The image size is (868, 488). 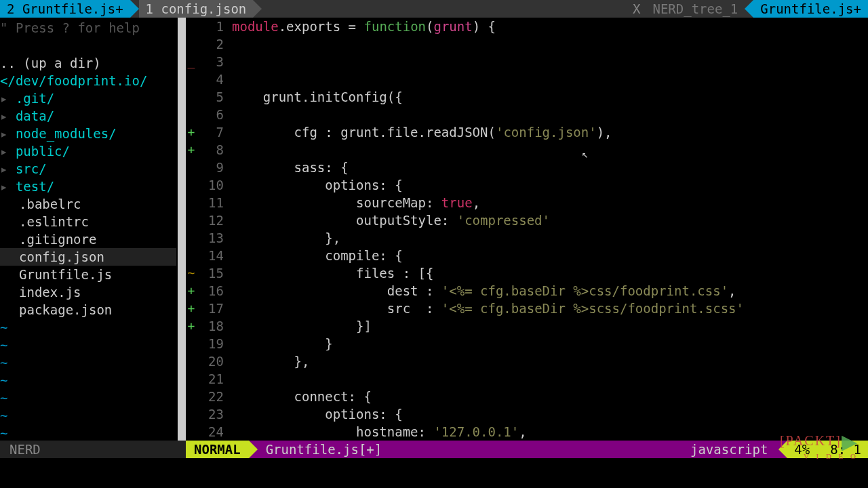 I want to click on mouse-cursor-icon: ↖, so click(x=585, y=155).